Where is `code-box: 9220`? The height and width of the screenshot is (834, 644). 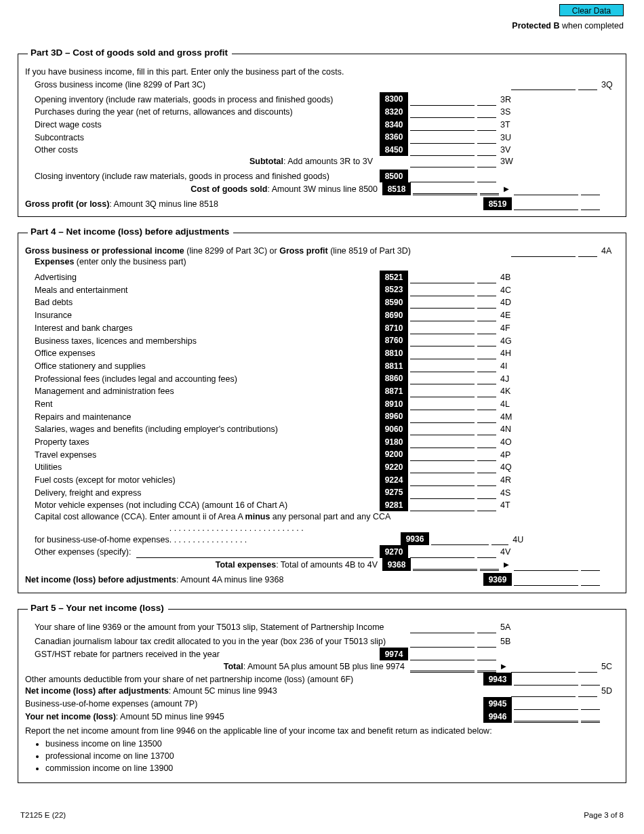 code-box: 9220 is located at coordinates (394, 466).